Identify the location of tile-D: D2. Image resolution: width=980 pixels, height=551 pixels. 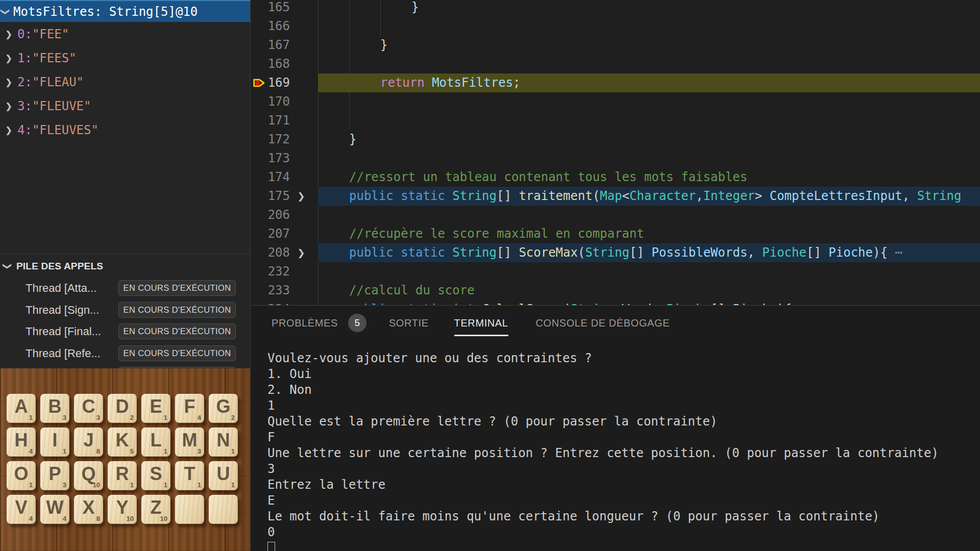
(122, 408).